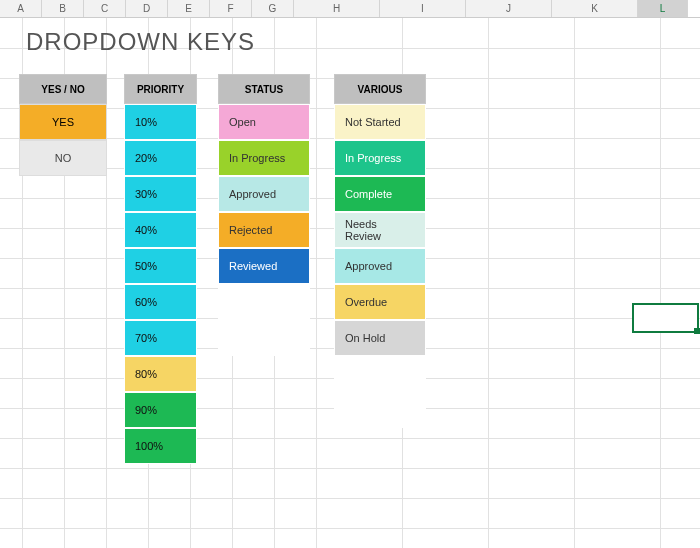 This screenshot has height=548, width=700. What do you see at coordinates (63, 158) in the screenshot?
I see `yesno-cell: NO` at bounding box center [63, 158].